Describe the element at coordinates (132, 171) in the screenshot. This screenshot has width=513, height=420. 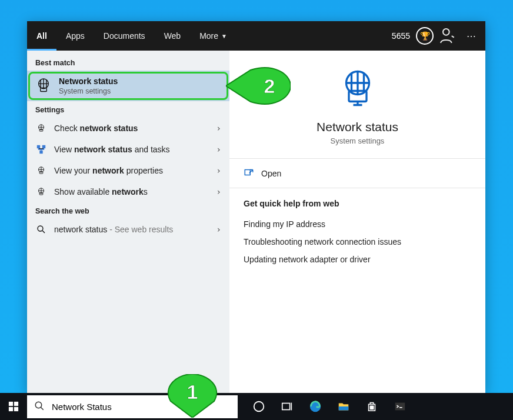
I see `settings-item-text: View your network properties` at that location.